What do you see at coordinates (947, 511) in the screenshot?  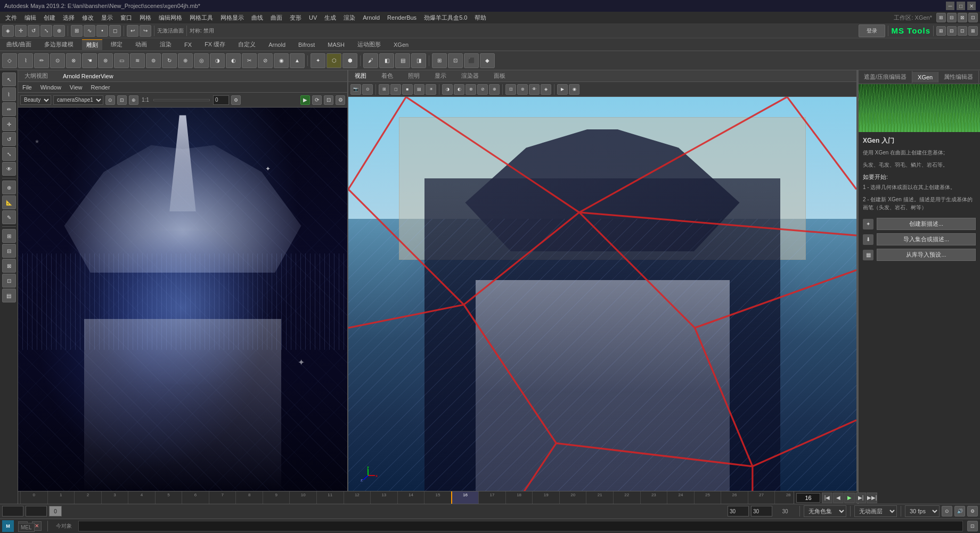 I see `fps-anim-btn: ⊙` at bounding box center [947, 511].